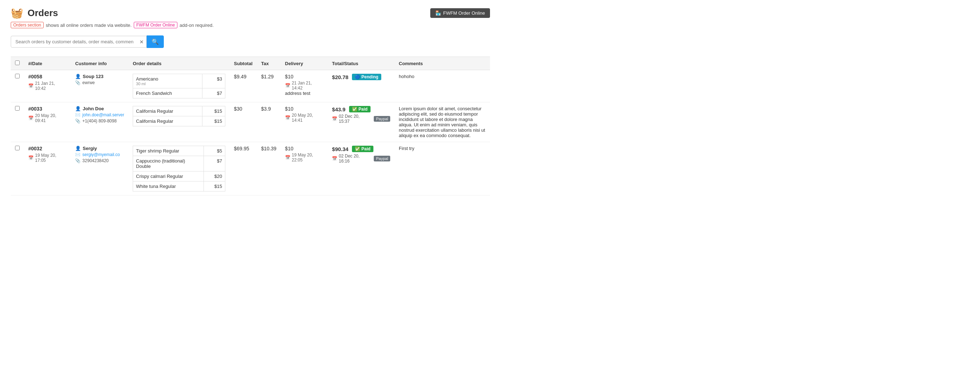 This screenshot has width=980, height=383. I want to click on order-id-cell: #0058 📅 21 Jan 21, 10:42, so click(47, 86).